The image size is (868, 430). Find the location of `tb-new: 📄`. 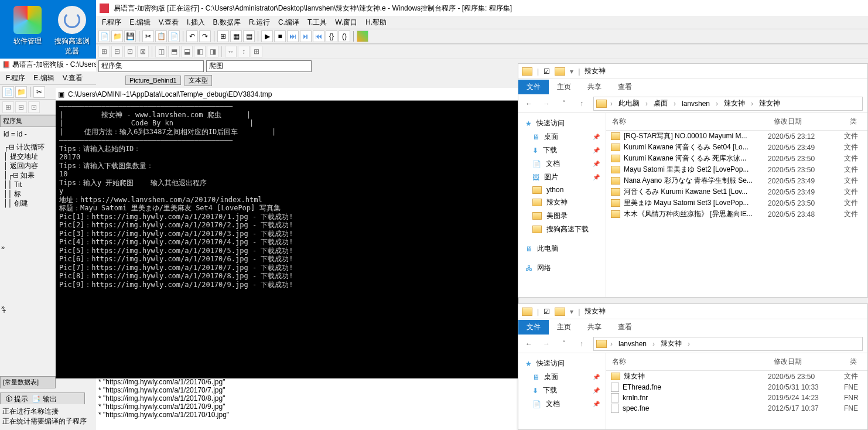

tb-new: 📄 is located at coordinates (104, 36).